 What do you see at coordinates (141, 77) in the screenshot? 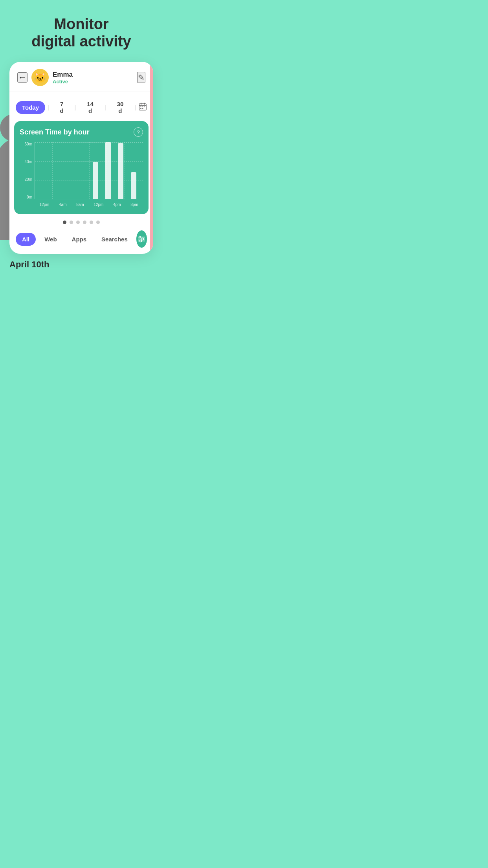
I see `edit-button: ✎` at bounding box center [141, 77].